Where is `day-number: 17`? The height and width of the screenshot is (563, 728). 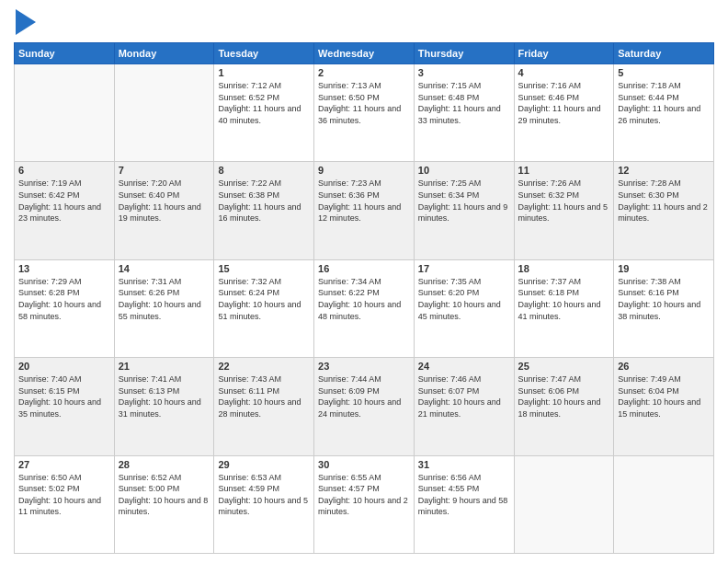
day-number: 17 is located at coordinates (464, 269).